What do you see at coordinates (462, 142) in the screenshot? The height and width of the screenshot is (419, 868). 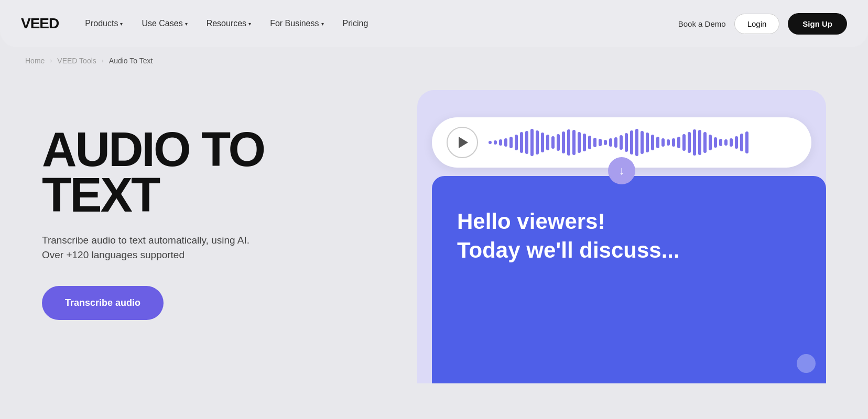 I see `play-button` at bounding box center [462, 142].